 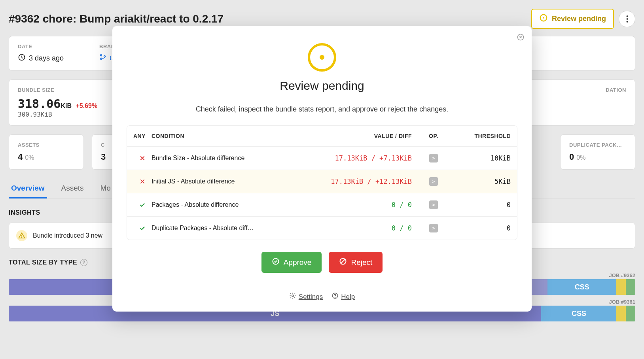 What do you see at coordinates (22, 59) in the screenshot?
I see `clock-icon` at bounding box center [22, 59].